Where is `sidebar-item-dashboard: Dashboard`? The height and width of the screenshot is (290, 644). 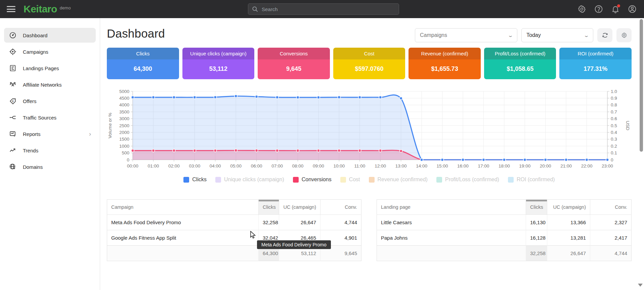
sidebar-item-dashboard: Dashboard is located at coordinates (50, 35).